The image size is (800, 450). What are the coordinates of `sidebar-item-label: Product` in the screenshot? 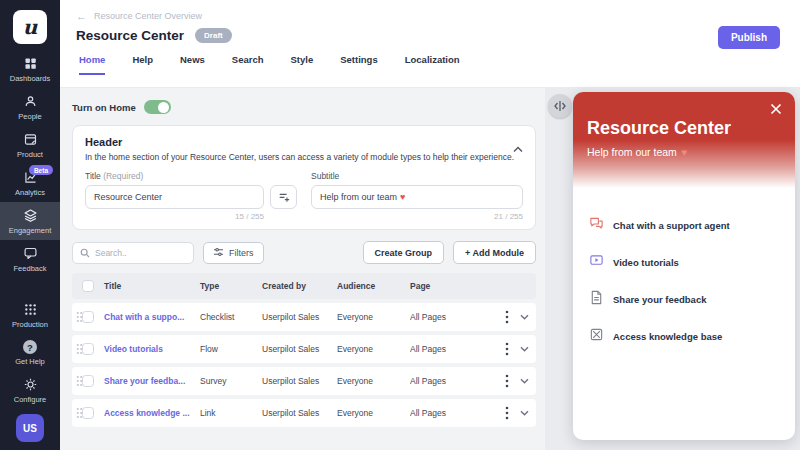 It's located at (30, 154).